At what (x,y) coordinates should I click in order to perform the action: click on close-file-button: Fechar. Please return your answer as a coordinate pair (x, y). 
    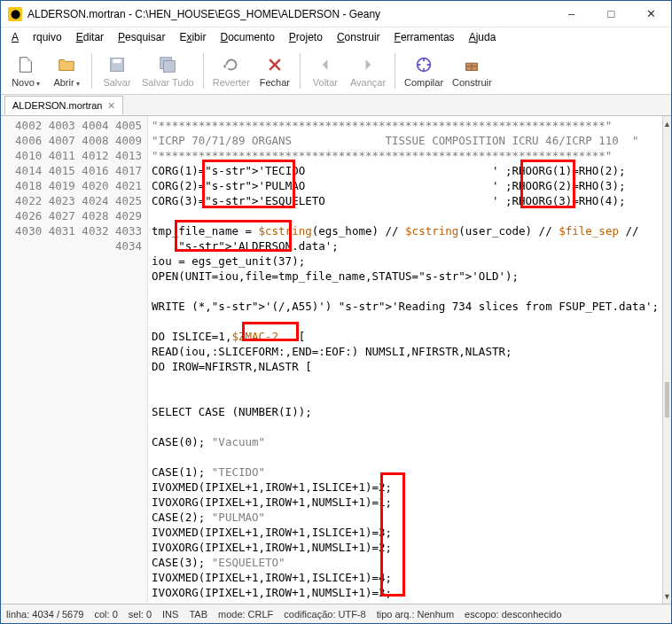
    Looking at the image, I should click on (275, 71).